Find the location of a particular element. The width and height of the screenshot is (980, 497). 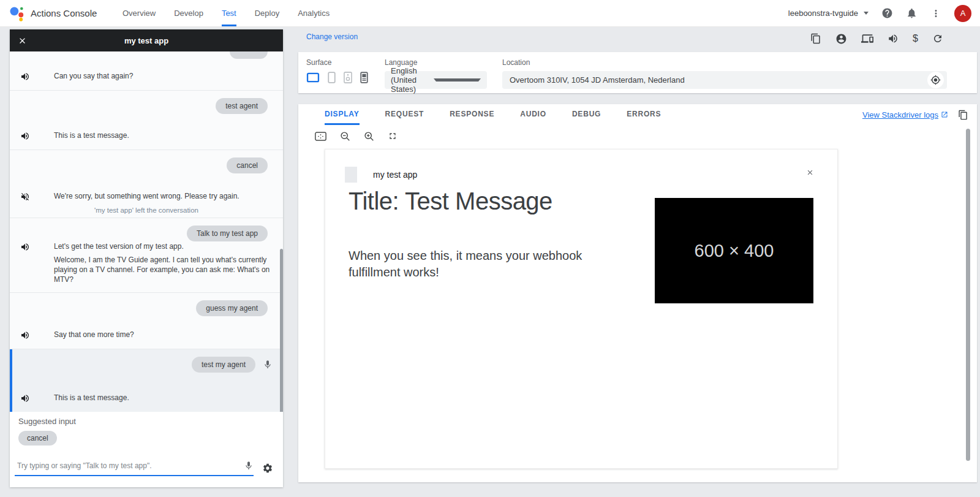

project-selector: leeboonstra-tvguide is located at coordinates (828, 13).